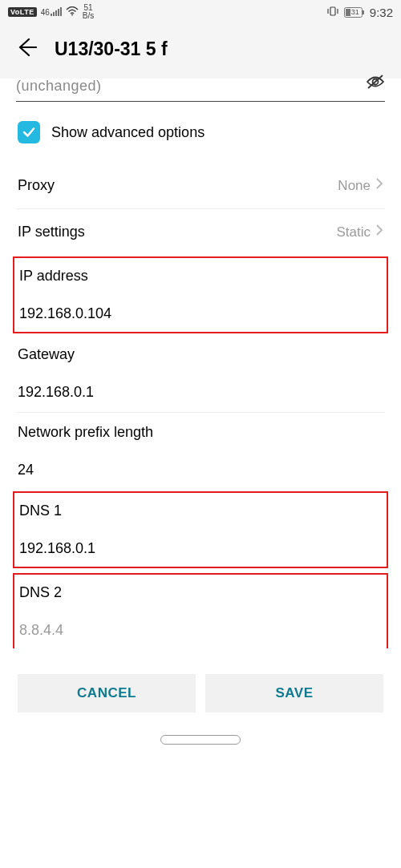 Image resolution: width=401 pixels, height=868 pixels. I want to click on ip-settings-value: Static, so click(353, 232).